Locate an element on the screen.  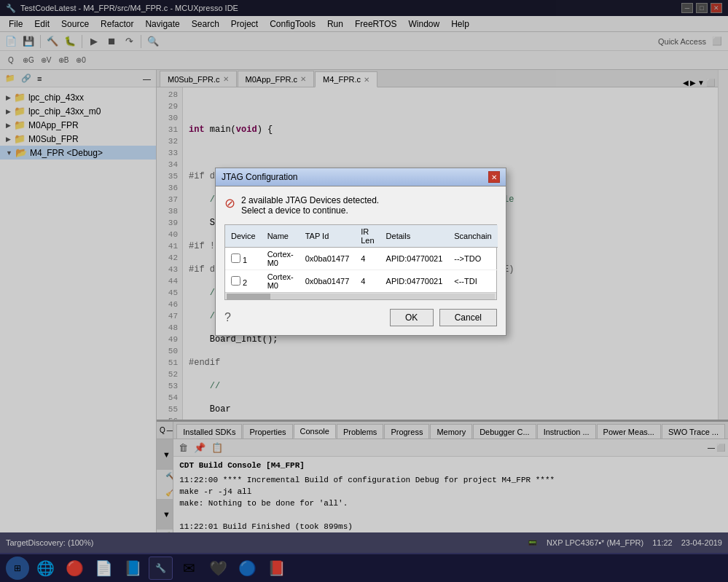
jtag-row-1: 1 Cortex-M0 0x0ba01477 4 APID:04770021 -… is located at coordinates (361, 259).